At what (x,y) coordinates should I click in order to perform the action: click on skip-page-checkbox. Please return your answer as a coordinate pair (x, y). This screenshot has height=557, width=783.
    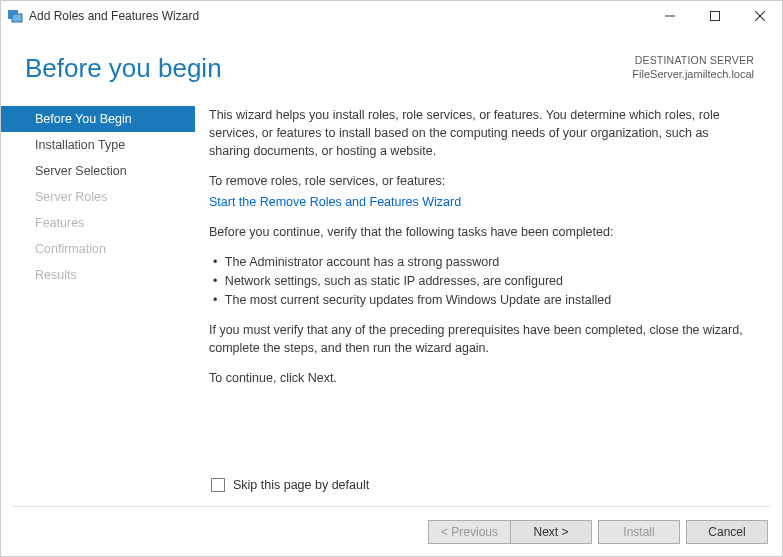
    Looking at the image, I should click on (218, 485).